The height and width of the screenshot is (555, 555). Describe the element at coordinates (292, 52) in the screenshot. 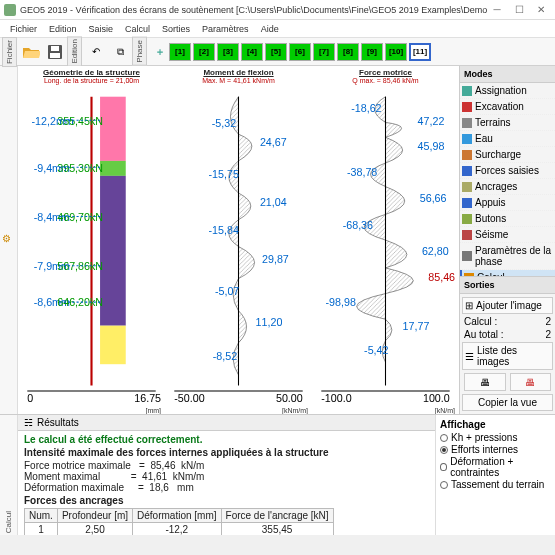

I see `phase-bar: ＋ [1][2][3][4][5][6][7][8][9][10][11]` at that location.